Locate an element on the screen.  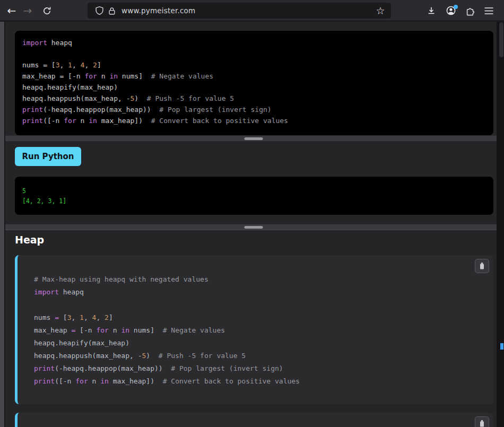
forward-icon: → is located at coordinates (28, 11).